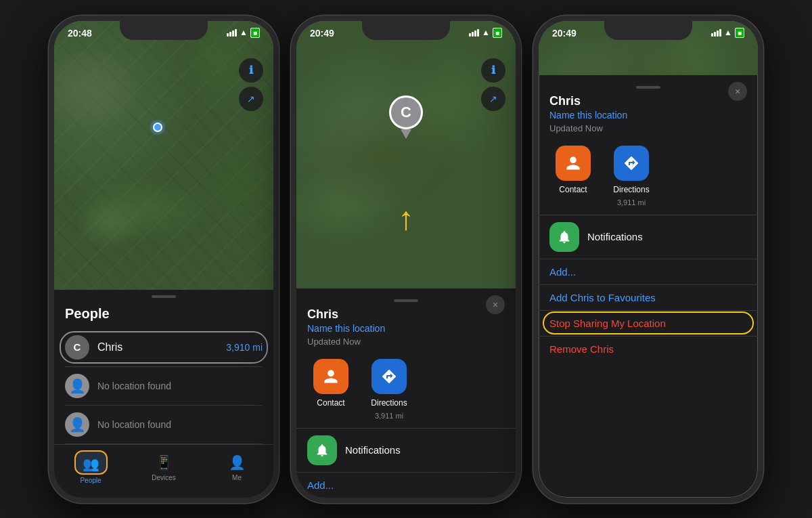 The height and width of the screenshot is (518, 812). What do you see at coordinates (615, 237) in the screenshot?
I see `notifications-label-3: Notifications` at bounding box center [615, 237].